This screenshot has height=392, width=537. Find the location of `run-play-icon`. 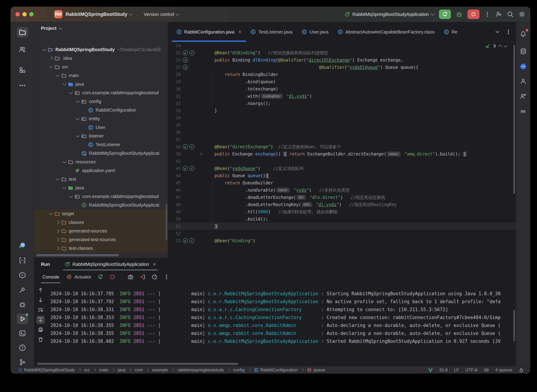

run-play-icon is located at coordinates (22, 319).